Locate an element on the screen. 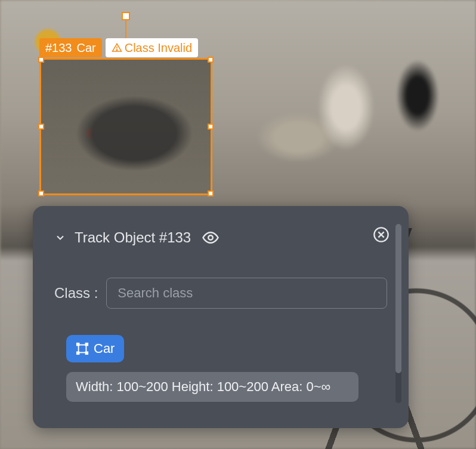 This screenshot has height=449, width=476. object-constraints: Width: 100~200 Height: 100~200 Area: 0~∞ is located at coordinates (212, 387).